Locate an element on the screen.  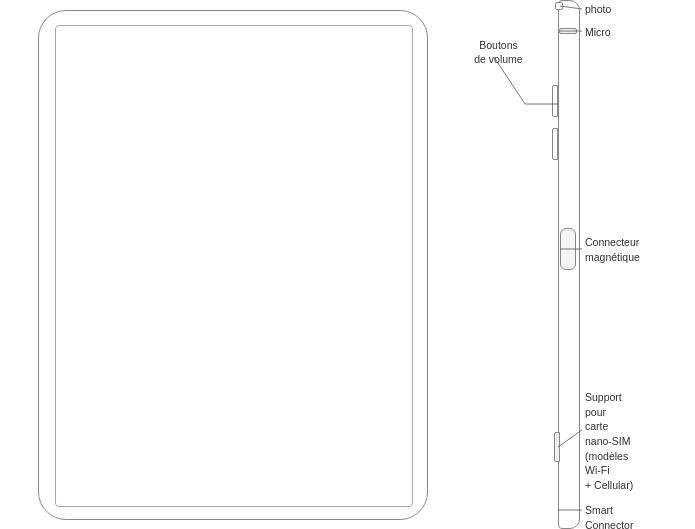
micro-label: Micro is located at coordinates (598, 32).